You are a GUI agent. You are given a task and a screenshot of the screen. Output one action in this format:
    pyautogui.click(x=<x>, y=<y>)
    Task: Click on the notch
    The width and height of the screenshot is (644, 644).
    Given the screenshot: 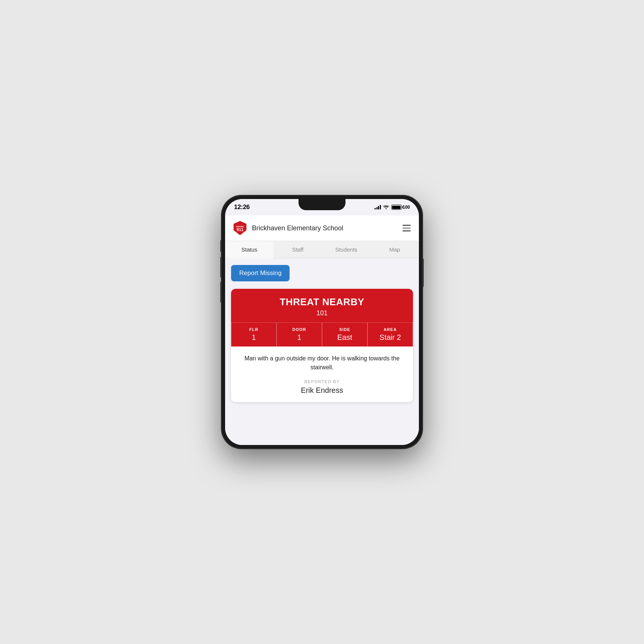 What is the action you would take?
    pyautogui.click(x=322, y=205)
    